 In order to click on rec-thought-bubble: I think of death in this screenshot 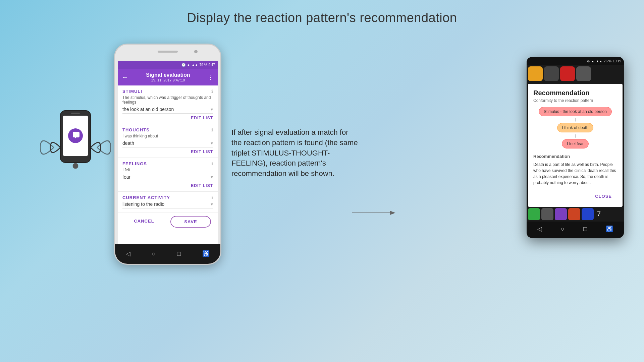, I will do `click(576, 128)`.